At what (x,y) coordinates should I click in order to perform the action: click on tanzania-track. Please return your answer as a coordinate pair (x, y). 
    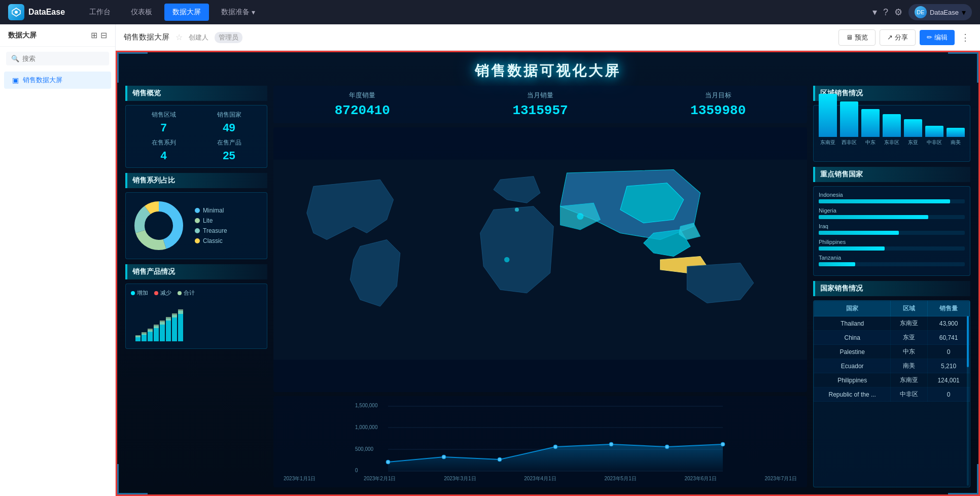
    Looking at the image, I should click on (892, 264).